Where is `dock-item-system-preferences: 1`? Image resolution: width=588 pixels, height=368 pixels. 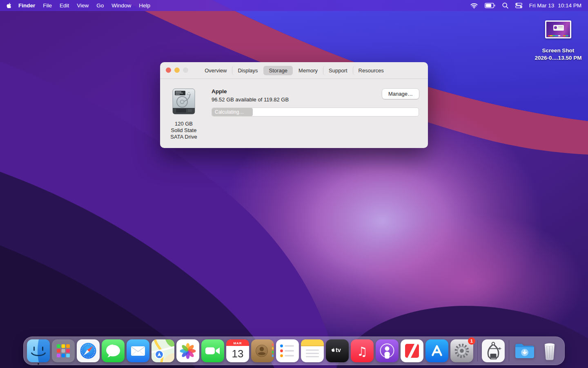
dock-item-system-preferences: 1 is located at coordinates (462, 351).